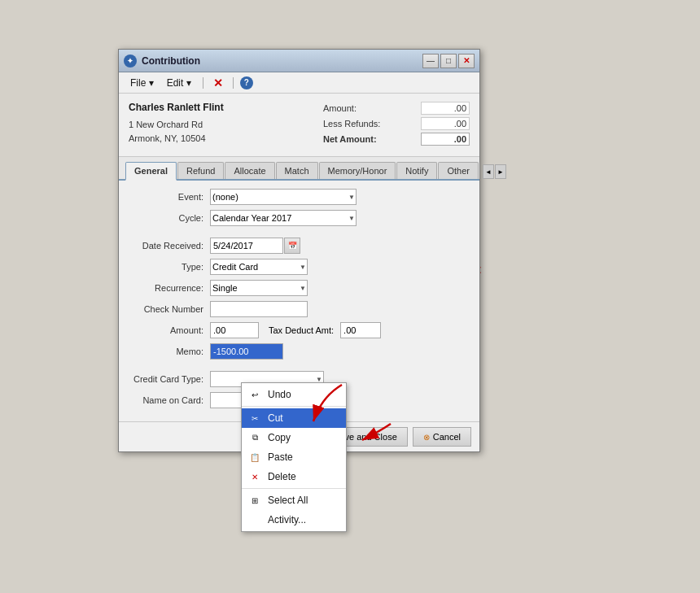  What do you see at coordinates (297, 171) in the screenshot?
I see `tab-match: Match` at bounding box center [297, 171].